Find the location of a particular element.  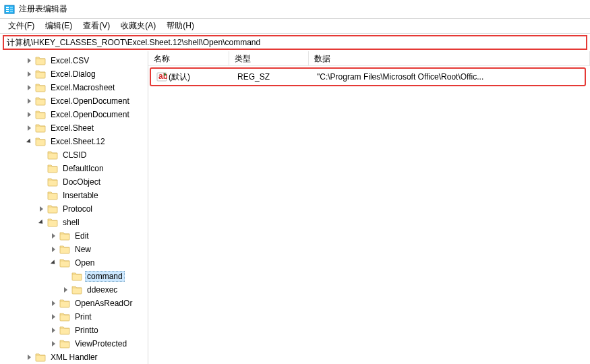

tree-item: Excel.CSV is located at coordinates (74, 61).